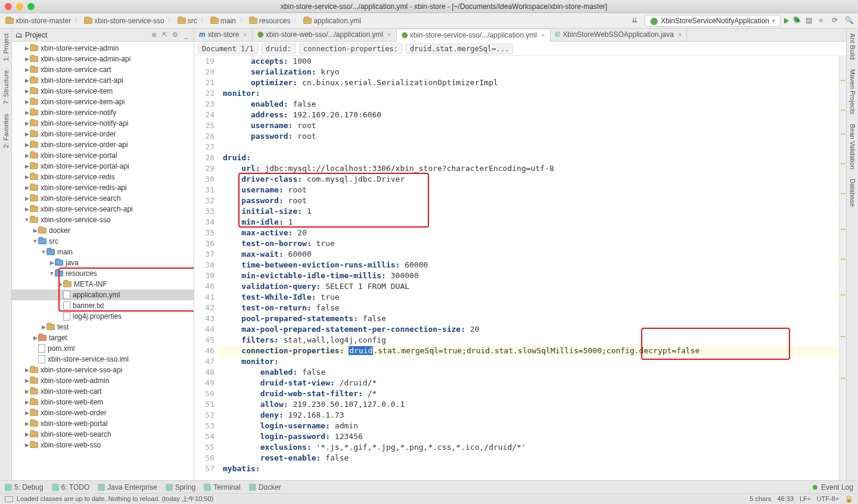 This screenshot has height=504, width=858. I want to click on tree-node: ▶xbin-store-web-portal, so click(102, 424).